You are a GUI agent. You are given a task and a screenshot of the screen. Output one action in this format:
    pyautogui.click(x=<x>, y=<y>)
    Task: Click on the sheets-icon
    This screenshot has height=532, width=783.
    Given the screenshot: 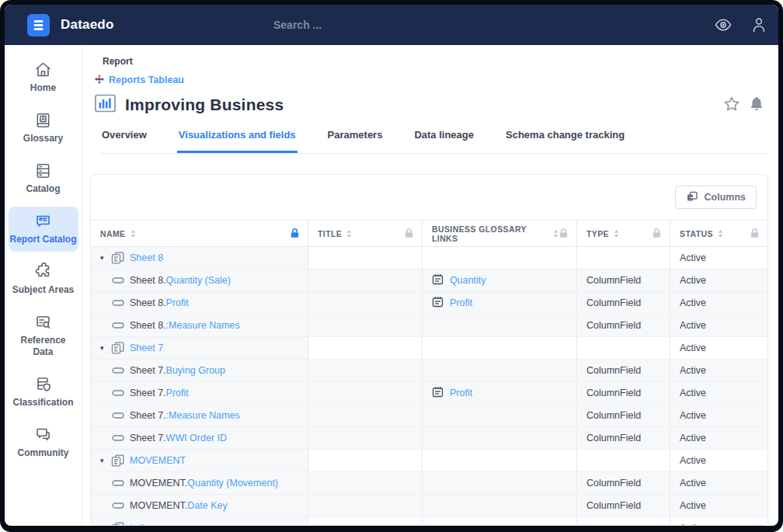 What is the action you would take?
    pyautogui.click(x=118, y=523)
    